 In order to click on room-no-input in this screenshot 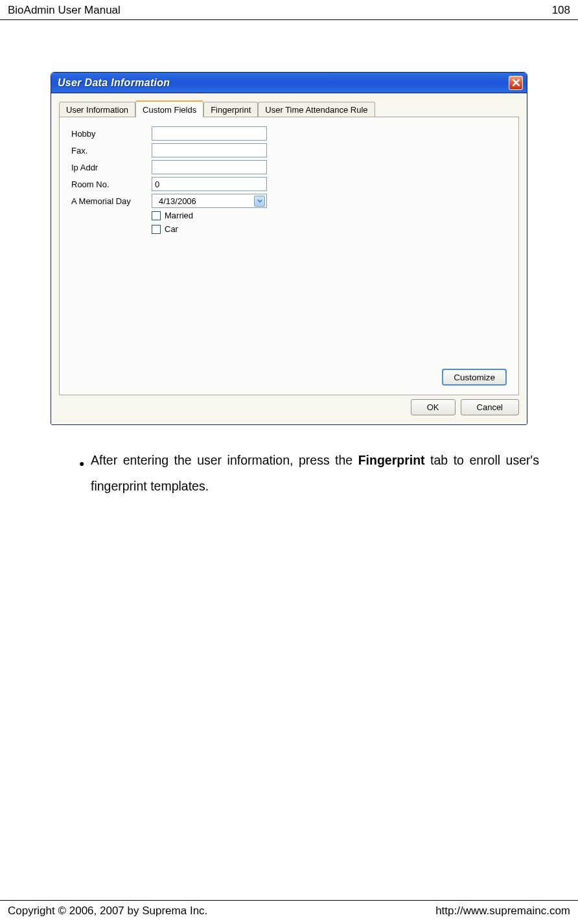, I will do `click(209, 184)`.